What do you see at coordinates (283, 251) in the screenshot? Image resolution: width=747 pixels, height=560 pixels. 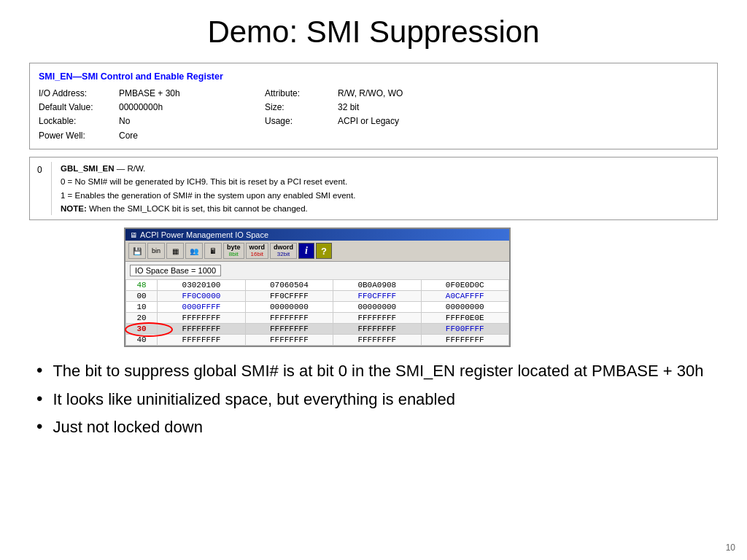 I see `toolbar-dword-btn: dword 32bit` at bounding box center [283, 251].